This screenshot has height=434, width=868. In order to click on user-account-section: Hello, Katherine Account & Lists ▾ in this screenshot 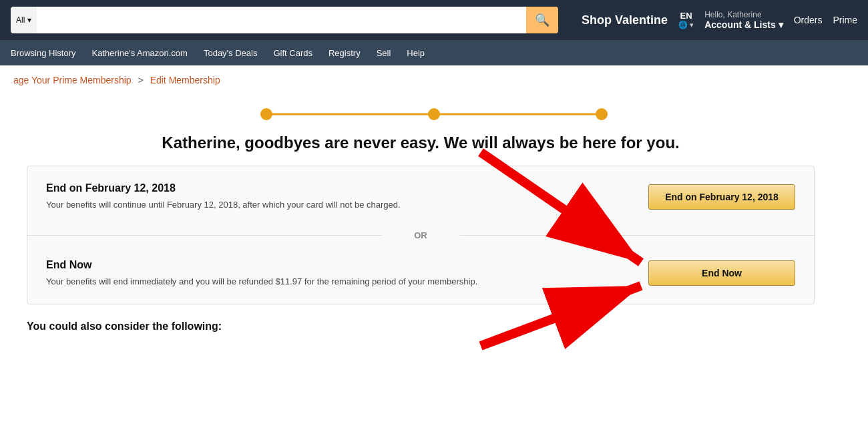, I will do `click(744, 20)`.